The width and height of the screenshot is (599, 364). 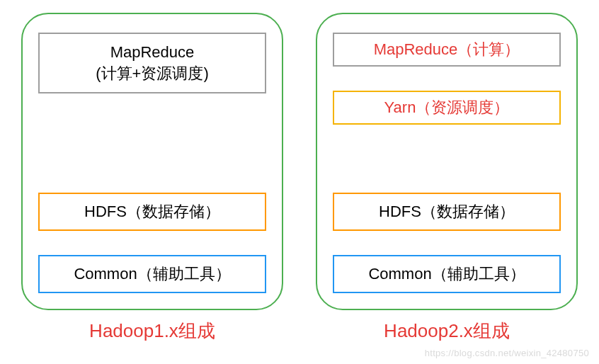 I want to click on hadoop1-spacer, so click(x=152, y=140).